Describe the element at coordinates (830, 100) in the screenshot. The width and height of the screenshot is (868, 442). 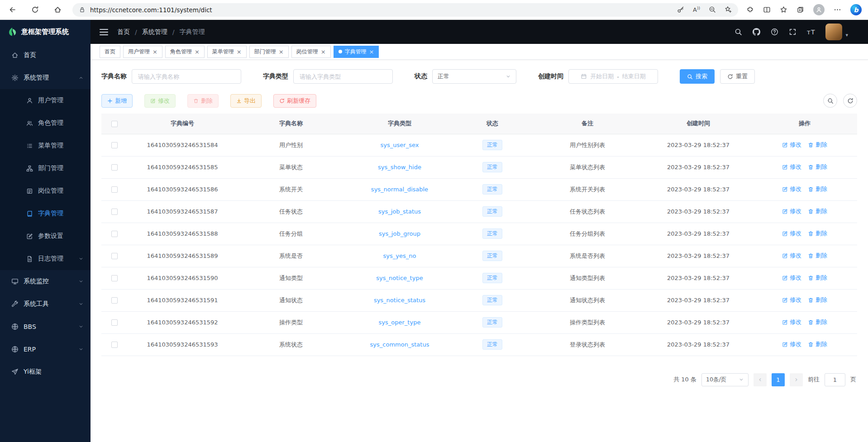
I see `toggle-search-button` at that location.